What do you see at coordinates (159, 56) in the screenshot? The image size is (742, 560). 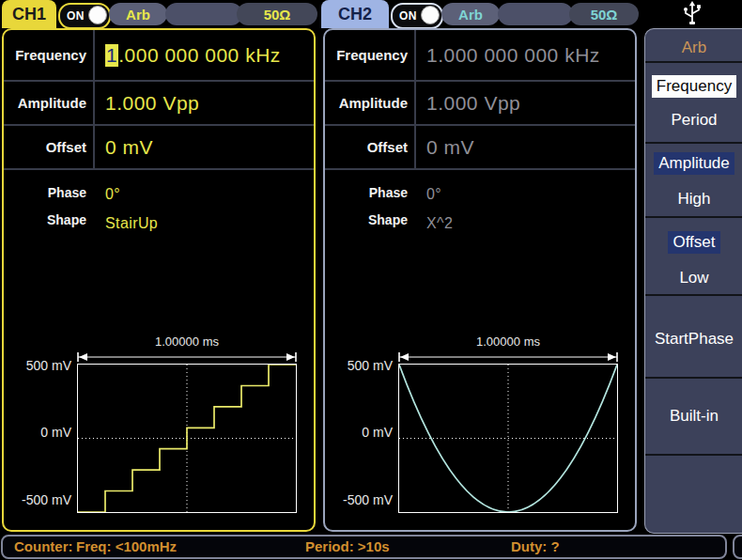 I see `ch1-frequency-row: Frequency 1.000 000 000 kHz` at bounding box center [159, 56].